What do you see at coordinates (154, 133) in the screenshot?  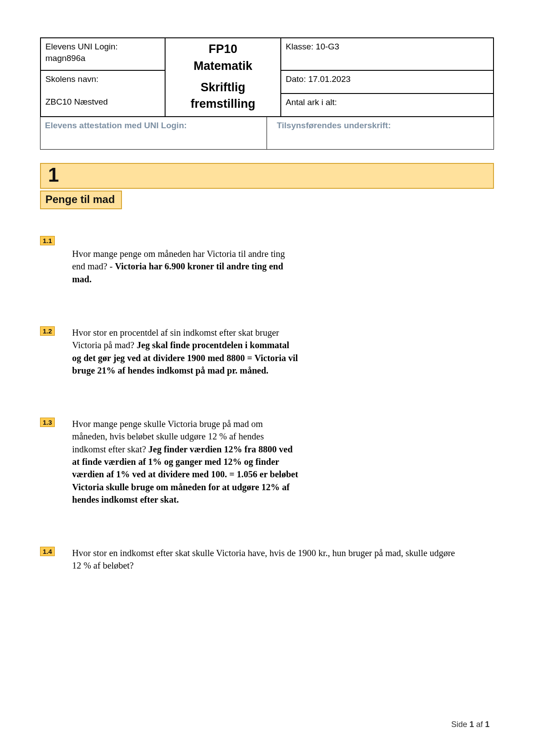 I see `attest-left: Elevens attestation med UNI Login:` at bounding box center [154, 133].